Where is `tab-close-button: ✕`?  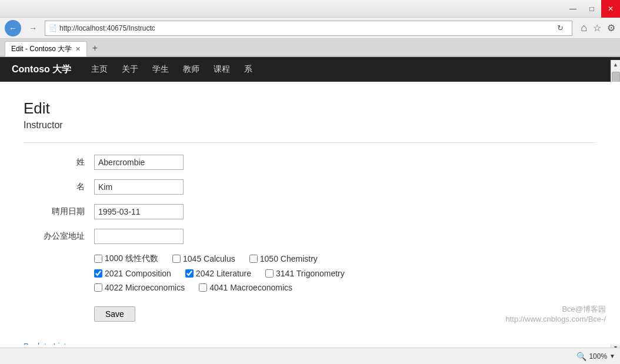
tab-close-button: ✕ is located at coordinates (78, 49).